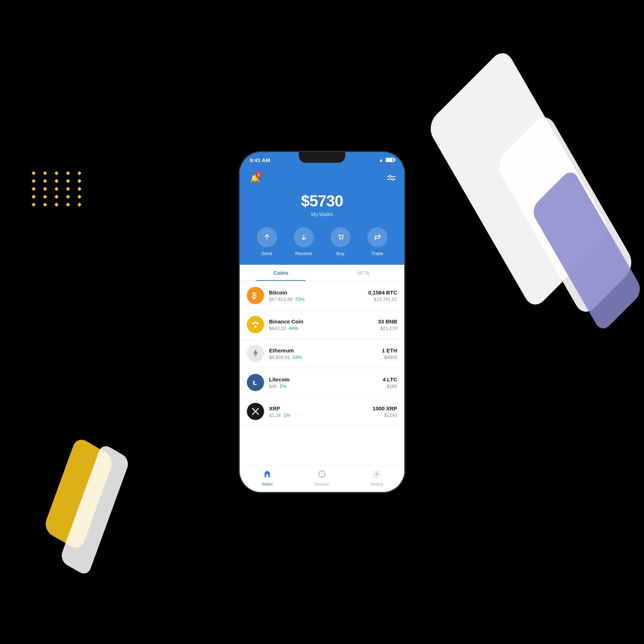 This screenshot has height=644, width=644. What do you see at coordinates (383, 296) in the screenshot?
I see `btc-holdings: 0,1584 BTC $10,741,57` at bounding box center [383, 296].